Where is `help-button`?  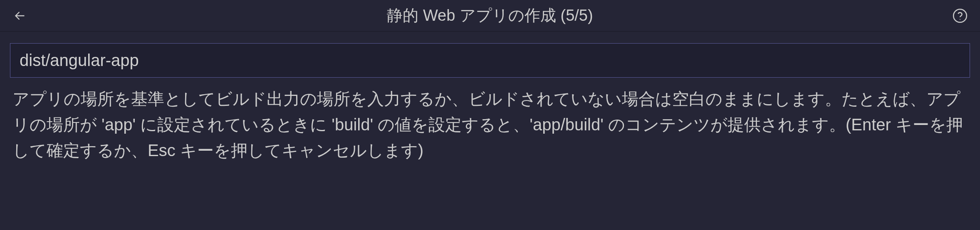 help-button is located at coordinates (960, 16).